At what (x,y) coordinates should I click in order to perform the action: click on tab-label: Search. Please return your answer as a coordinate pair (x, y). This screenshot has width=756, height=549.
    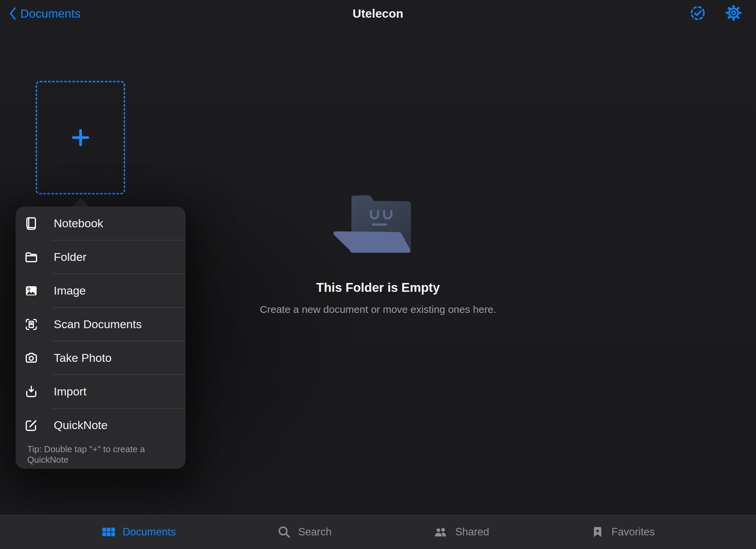
    Looking at the image, I should click on (315, 532).